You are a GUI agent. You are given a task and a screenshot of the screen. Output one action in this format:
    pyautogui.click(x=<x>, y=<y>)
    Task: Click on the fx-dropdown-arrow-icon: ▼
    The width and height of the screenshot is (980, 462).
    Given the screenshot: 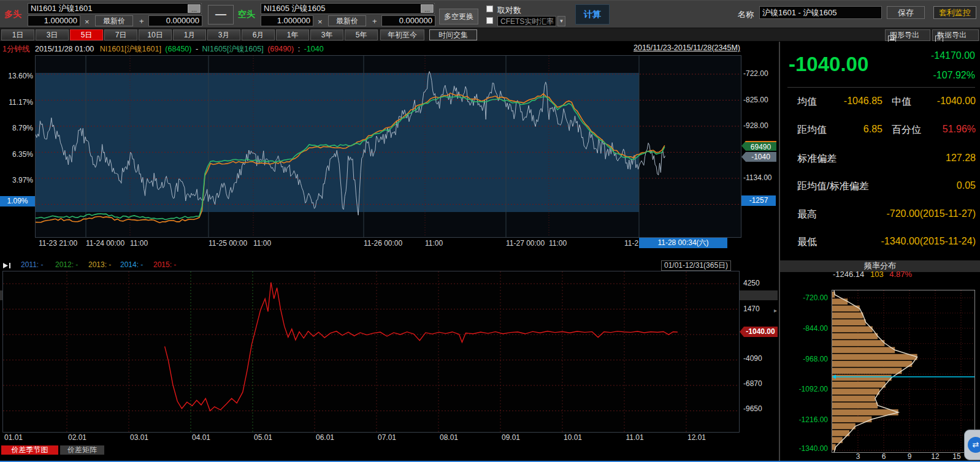 What is the action you would take?
    pyautogui.click(x=562, y=21)
    